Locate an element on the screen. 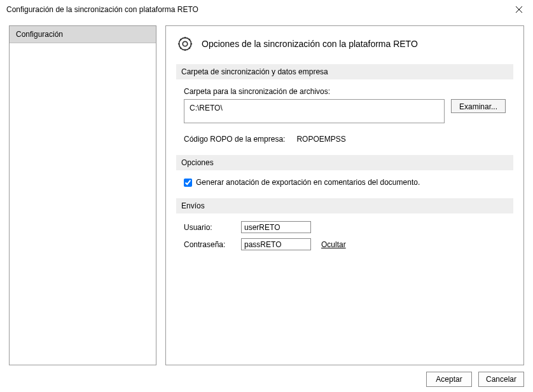  hide-password-link: Ocultar is located at coordinates (333, 245).